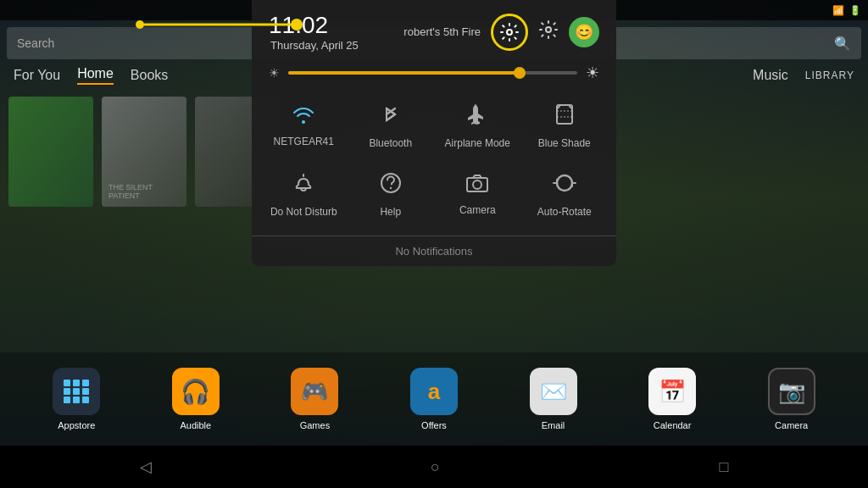  I want to click on app-email: ✉️ Email, so click(554, 399).